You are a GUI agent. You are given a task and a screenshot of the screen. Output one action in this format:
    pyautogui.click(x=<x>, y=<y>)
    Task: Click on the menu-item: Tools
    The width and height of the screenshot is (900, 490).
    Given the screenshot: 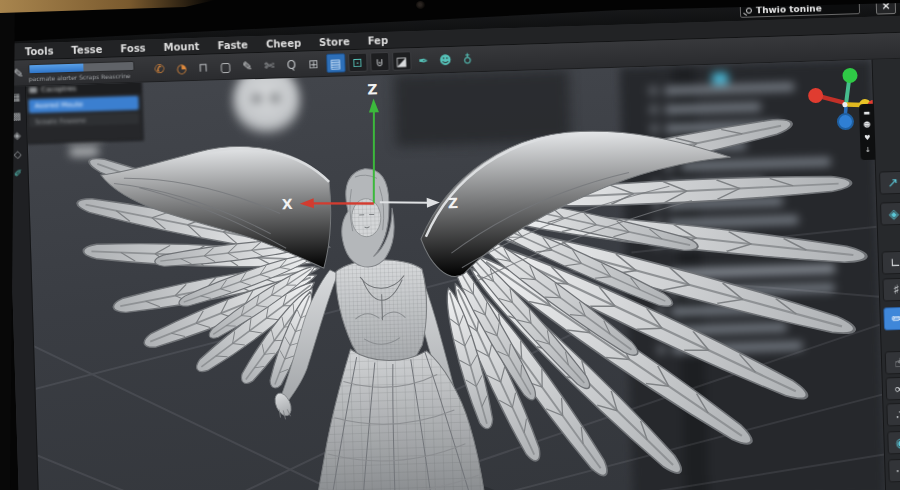 What is the action you would take?
    pyautogui.click(x=40, y=51)
    